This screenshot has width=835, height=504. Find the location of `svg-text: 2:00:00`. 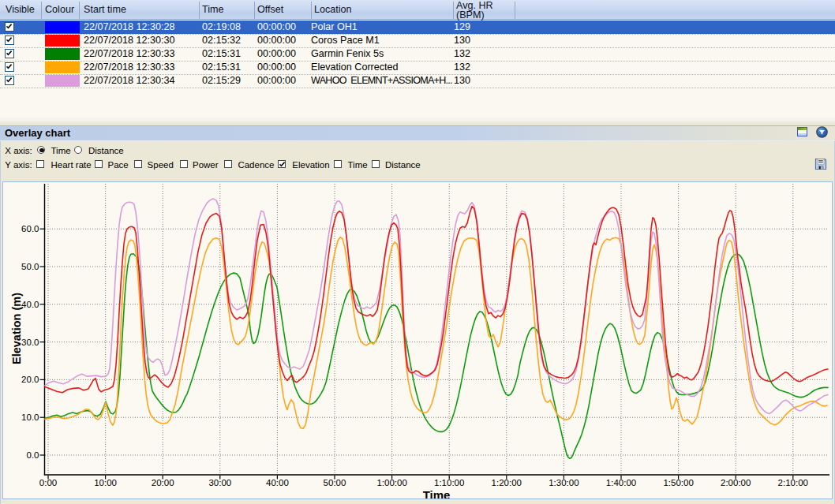

svg-text: 2:00:00 is located at coordinates (736, 483).